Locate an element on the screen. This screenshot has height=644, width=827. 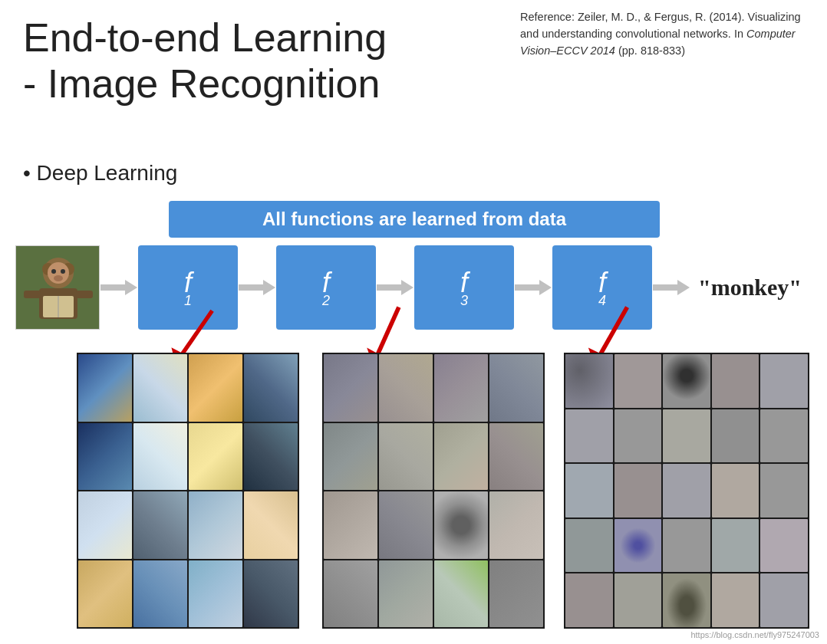
viz-panel-layer2 is located at coordinates (433, 491).